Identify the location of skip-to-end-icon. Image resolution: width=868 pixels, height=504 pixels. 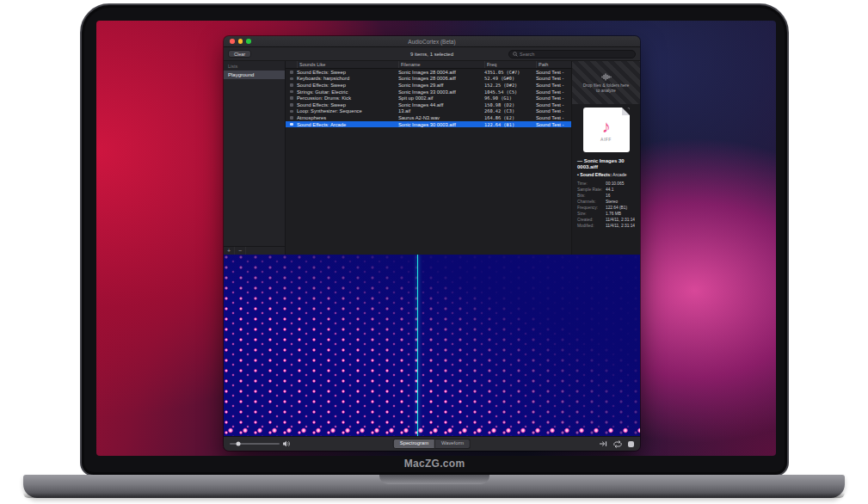
(604, 444).